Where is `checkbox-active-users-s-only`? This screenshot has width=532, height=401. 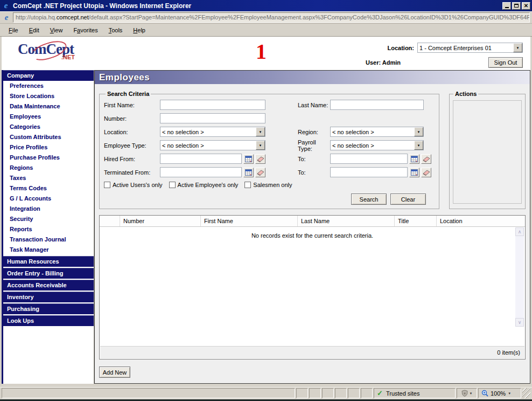 checkbox-active-users-s-only is located at coordinates (107, 185).